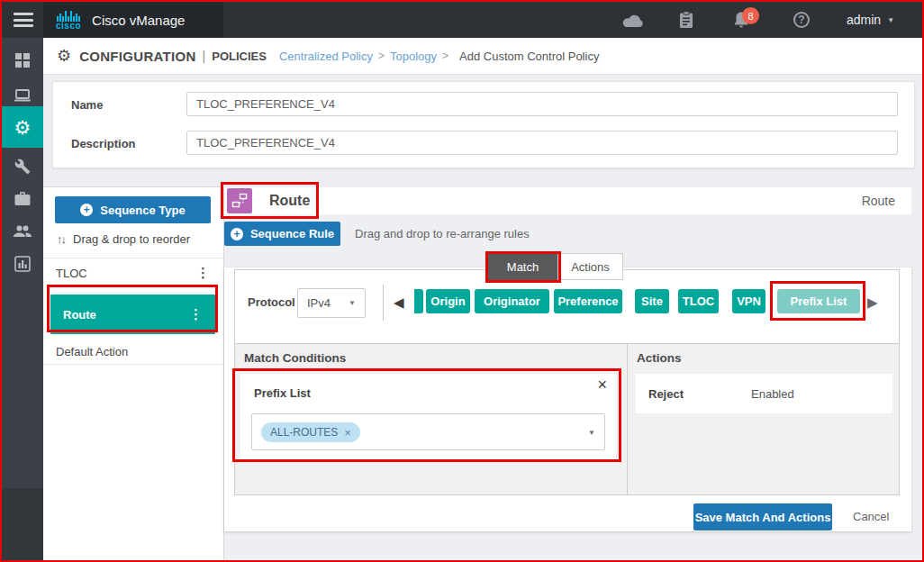 This screenshot has width=924, height=562. I want to click on tasks-clipboard-icon, so click(686, 22).